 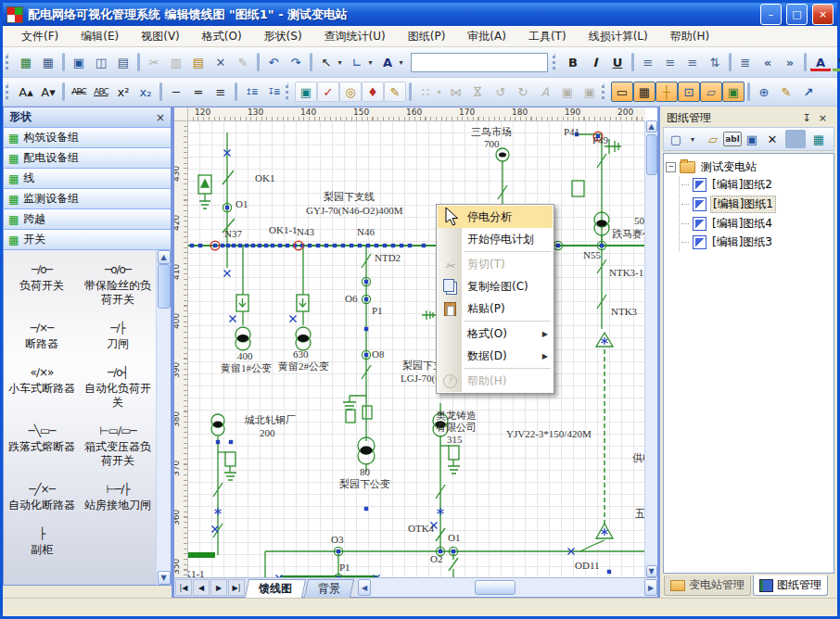 I want to click on close-icon: ×, so click(x=823, y=119).